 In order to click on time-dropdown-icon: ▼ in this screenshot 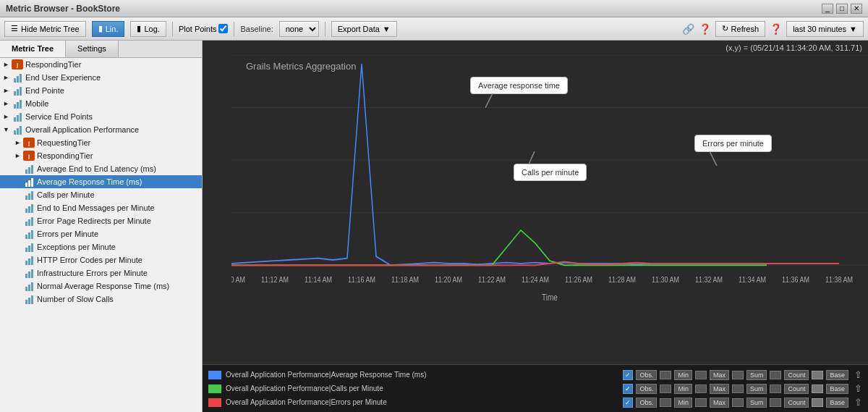, I will do `click(854, 29)`.